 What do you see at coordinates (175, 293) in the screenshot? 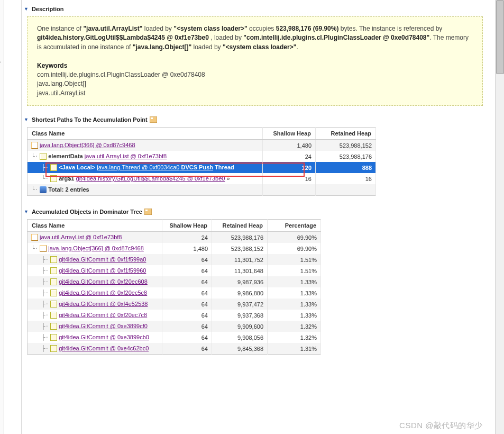
I see `table-row: ├·git4idea.GitCommit @ 0xf20ec5c8649,986…` at bounding box center [175, 293].